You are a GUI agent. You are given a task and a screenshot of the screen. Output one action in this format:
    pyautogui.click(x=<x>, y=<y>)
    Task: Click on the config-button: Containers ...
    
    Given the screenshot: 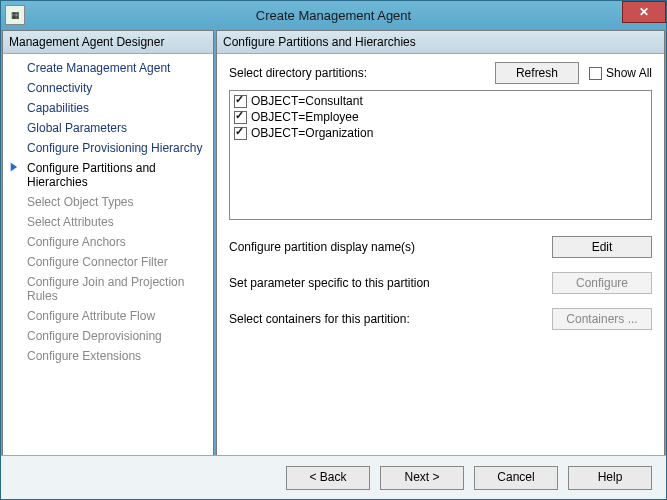 What is the action you would take?
    pyautogui.click(x=602, y=319)
    